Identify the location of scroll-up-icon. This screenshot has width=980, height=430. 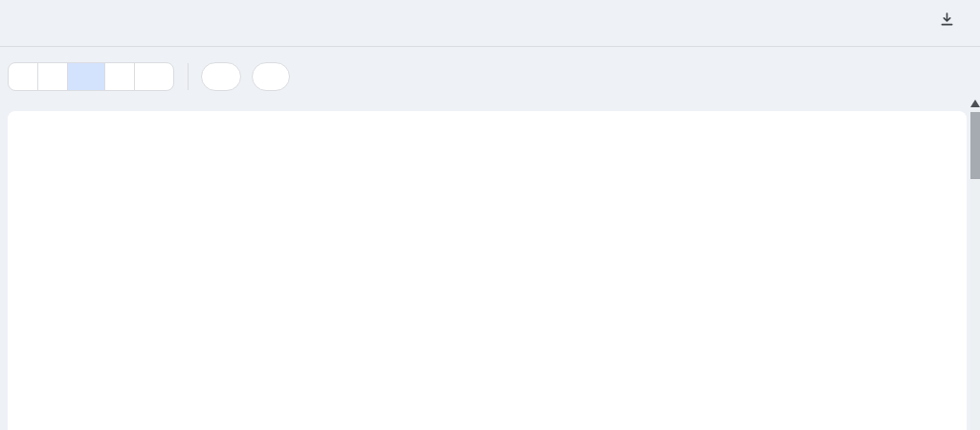
(975, 103).